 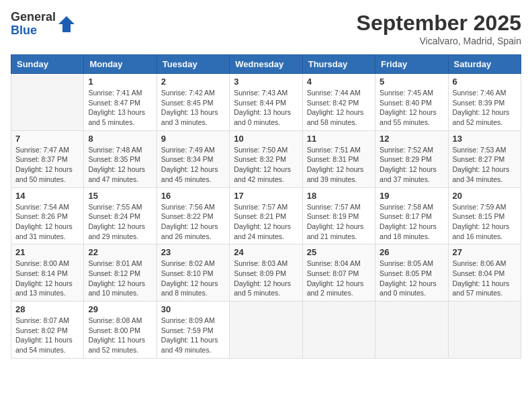 What do you see at coordinates (439, 28) in the screenshot?
I see `title-block: September 2025 Vicalvaro, Madrid, Spain` at bounding box center [439, 28].